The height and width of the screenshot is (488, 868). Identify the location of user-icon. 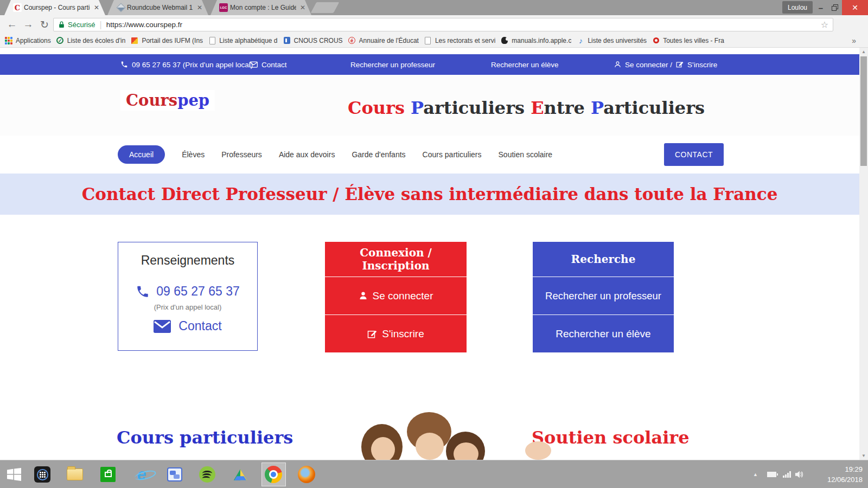
(617, 65).